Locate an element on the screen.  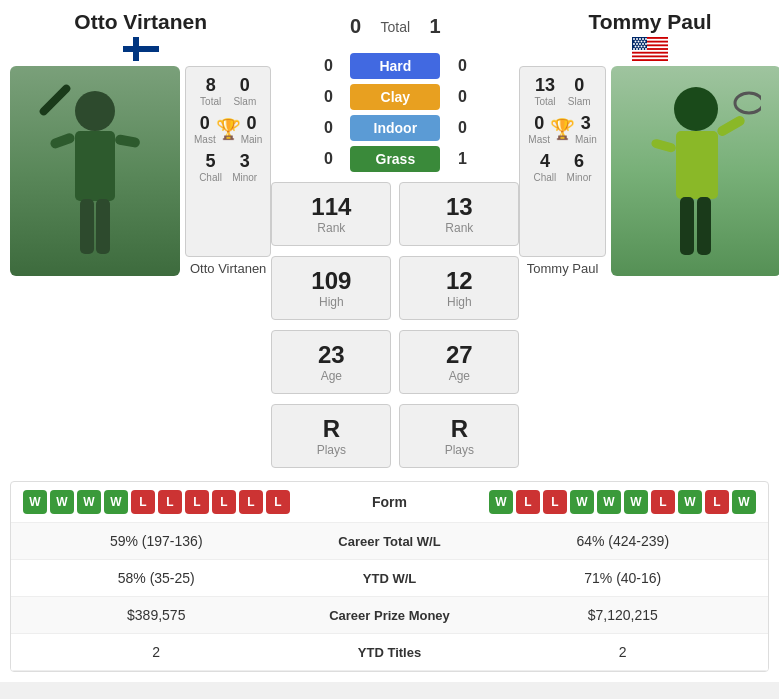
center-age-left-panel: 23 Age is located at coordinates (331, 362).